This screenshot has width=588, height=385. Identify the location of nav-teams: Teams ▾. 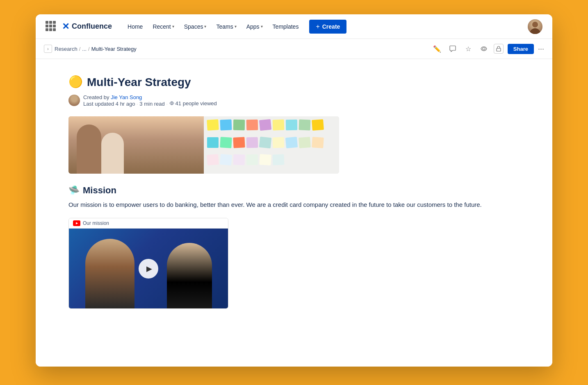
(226, 27).